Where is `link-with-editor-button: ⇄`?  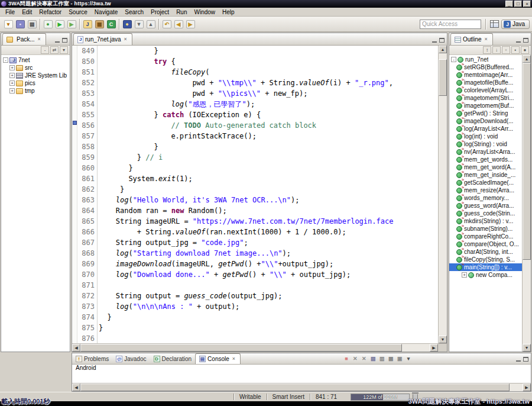
link-with-editor-button: ⇄ is located at coordinates (54, 50).